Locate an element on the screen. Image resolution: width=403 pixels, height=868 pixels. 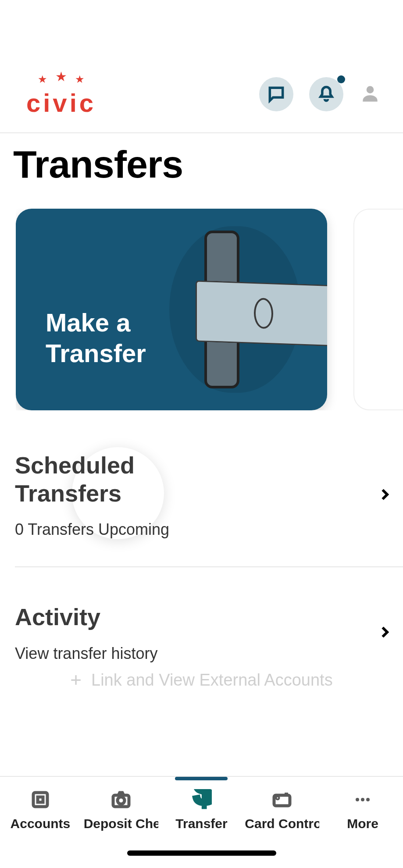
camera-icon is located at coordinates (121, 800).